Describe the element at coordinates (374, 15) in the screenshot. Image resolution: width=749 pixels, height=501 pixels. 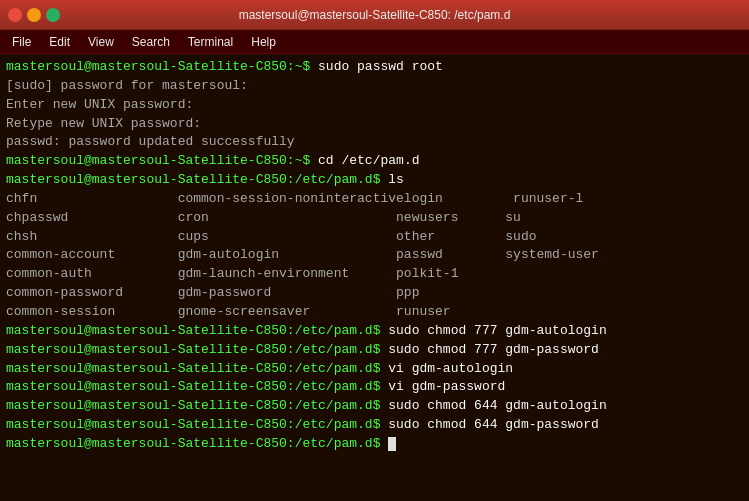
I see `titlebar: mastersoul@mastersoul-Satellite-C850: /e…` at that location.